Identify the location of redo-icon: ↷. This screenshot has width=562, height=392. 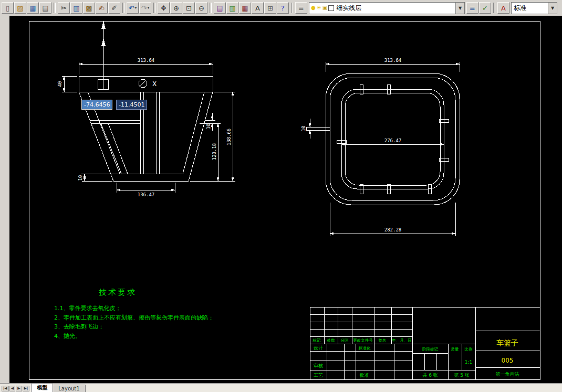
(144, 8).